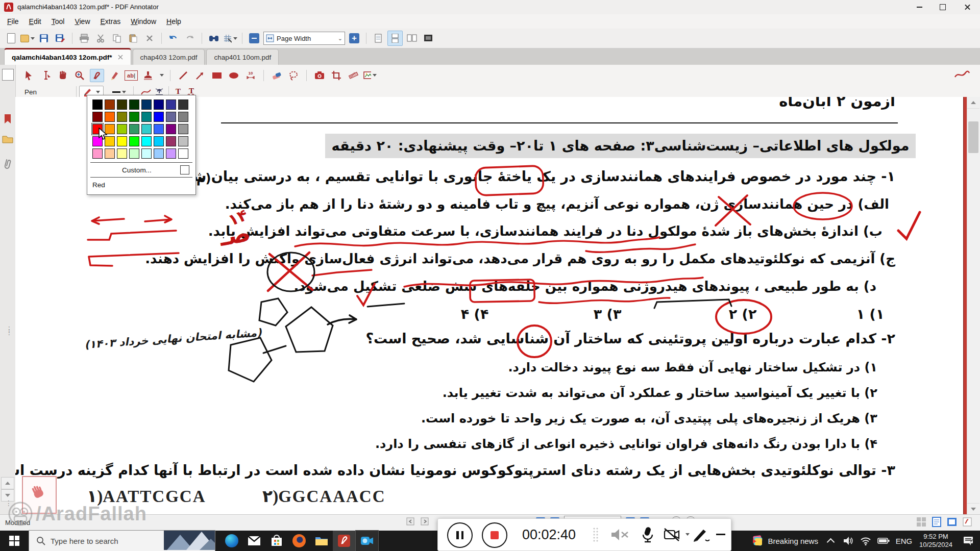  What do you see at coordinates (63, 76) in the screenshot?
I see `pan-hand-tool` at bounding box center [63, 76].